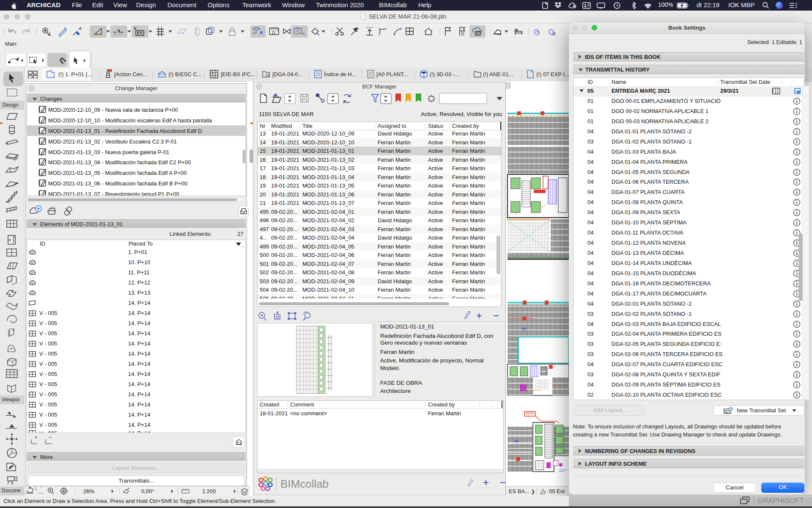 Image resolution: width=812 pixels, height=508 pixels. What do you see at coordinates (392, 75) in the screenshot?
I see `svg-text: [A0 PLANT...` at bounding box center [392, 75].